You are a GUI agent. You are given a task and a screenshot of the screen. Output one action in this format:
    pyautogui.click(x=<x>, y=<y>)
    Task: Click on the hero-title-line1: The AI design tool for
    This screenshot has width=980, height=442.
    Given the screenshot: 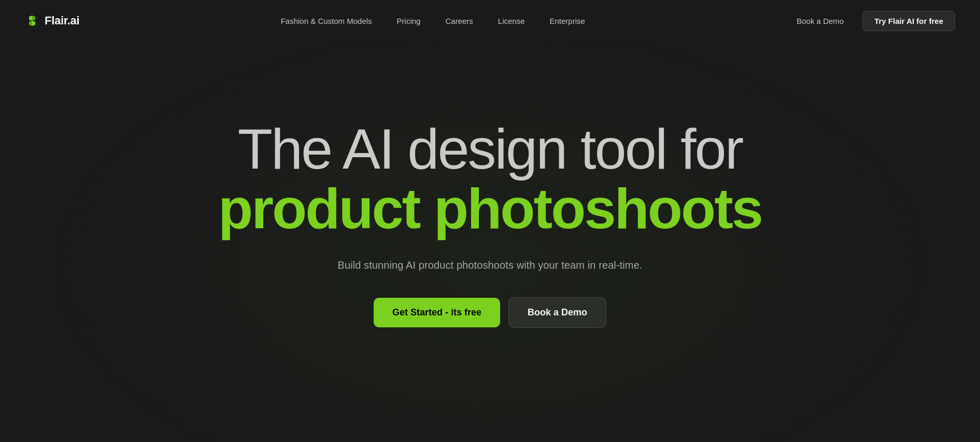 What is the action you would take?
    pyautogui.click(x=490, y=149)
    